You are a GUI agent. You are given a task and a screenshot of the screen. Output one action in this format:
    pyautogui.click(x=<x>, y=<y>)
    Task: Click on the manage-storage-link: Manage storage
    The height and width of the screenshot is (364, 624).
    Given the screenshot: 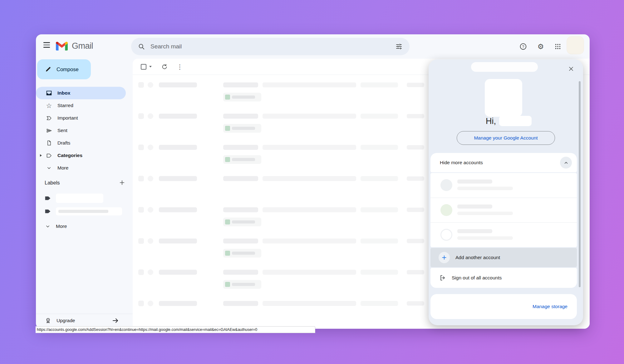 What is the action you would take?
    pyautogui.click(x=550, y=307)
    